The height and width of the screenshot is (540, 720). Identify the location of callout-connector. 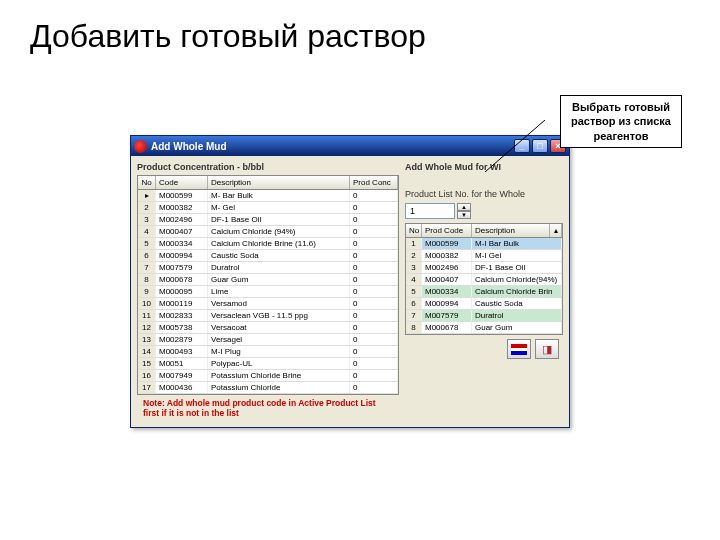
(515, 146).